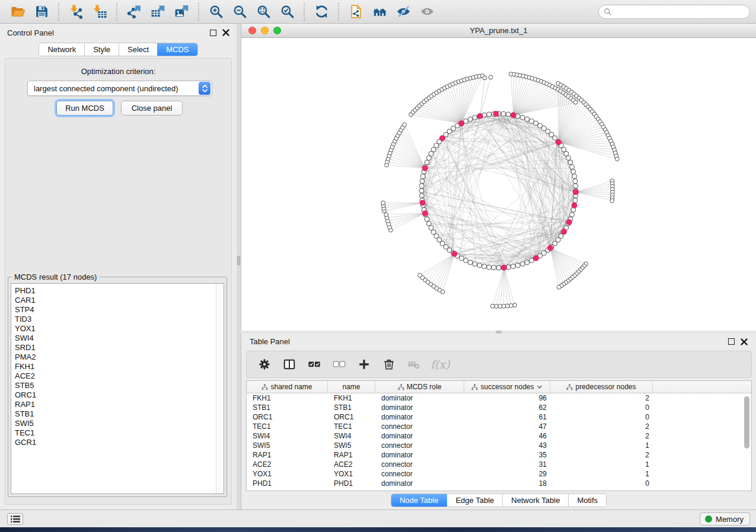  Describe the element at coordinates (117, 424) in the screenshot. I see `mcds-result-item: SWI5` at that location.